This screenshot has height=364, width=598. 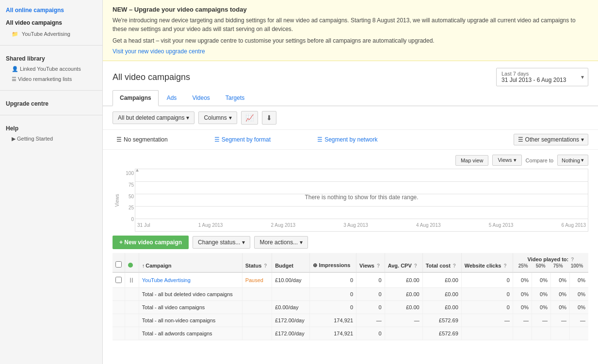 What do you see at coordinates (281, 242) in the screenshot?
I see `more-actions-dropdown: More actions... ▾` at bounding box center [281, 242].